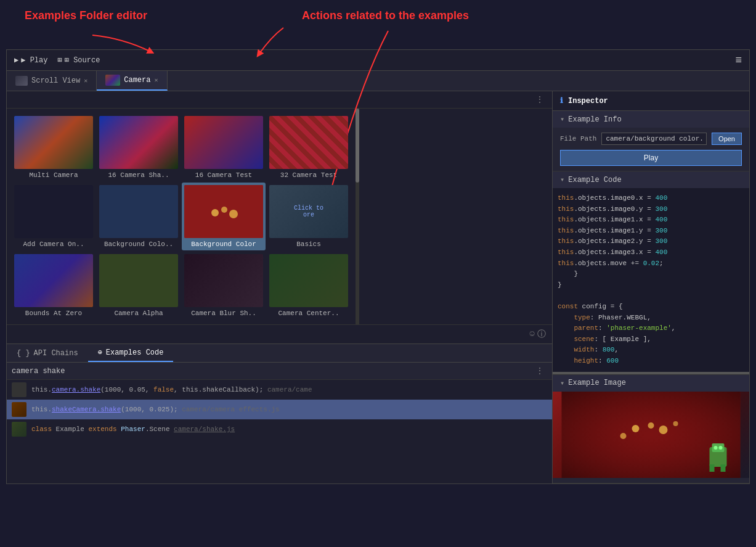 The image size is (756, 547). What do you see at coordinates (651, 280) in the screenshot?
I see `code-block: this.objects.image0.x = 400 this.objects…` at bounding box center [651, 280].